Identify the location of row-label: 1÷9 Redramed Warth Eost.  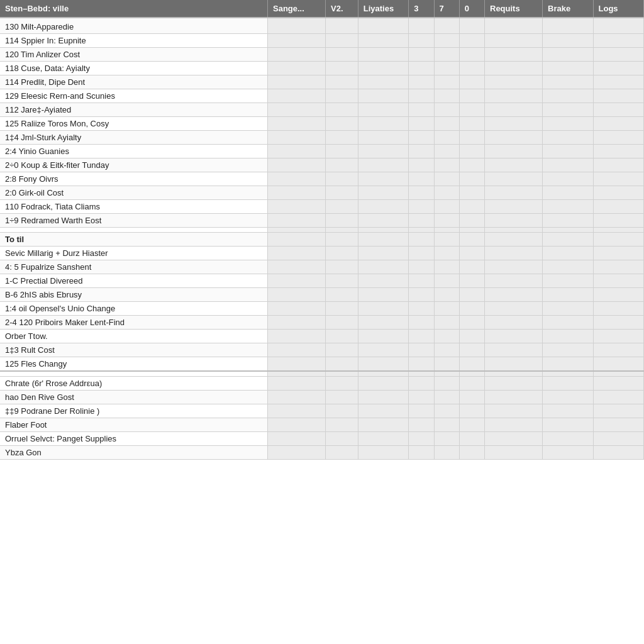
(134, 221).